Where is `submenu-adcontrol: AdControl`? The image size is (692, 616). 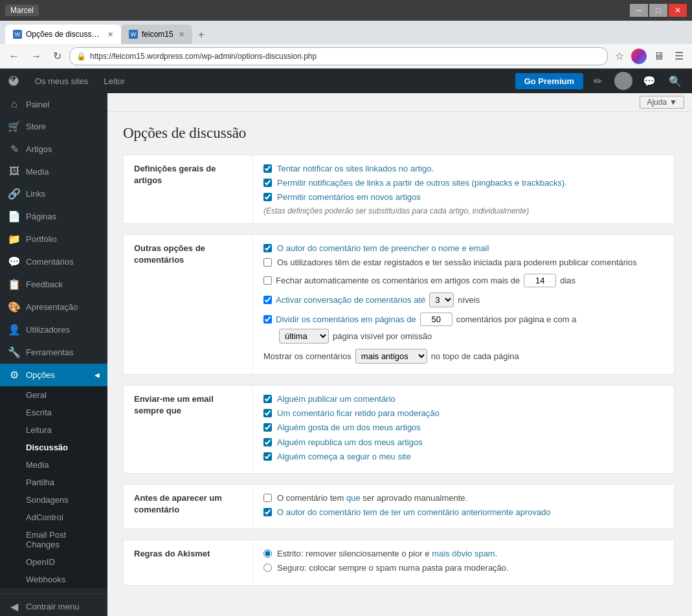 submenu-adcontrol: AdControl is located at coordinates (54, 518).